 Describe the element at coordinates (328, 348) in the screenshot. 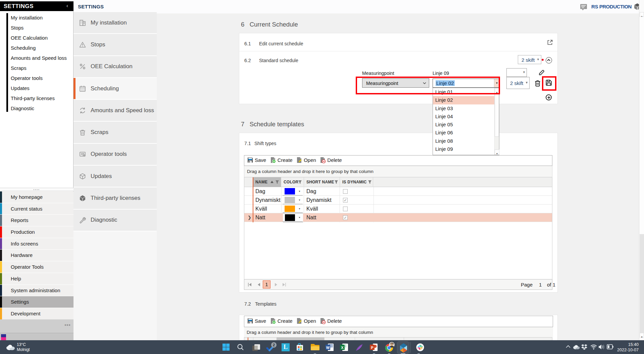

I see `svg-text: W` at that location.